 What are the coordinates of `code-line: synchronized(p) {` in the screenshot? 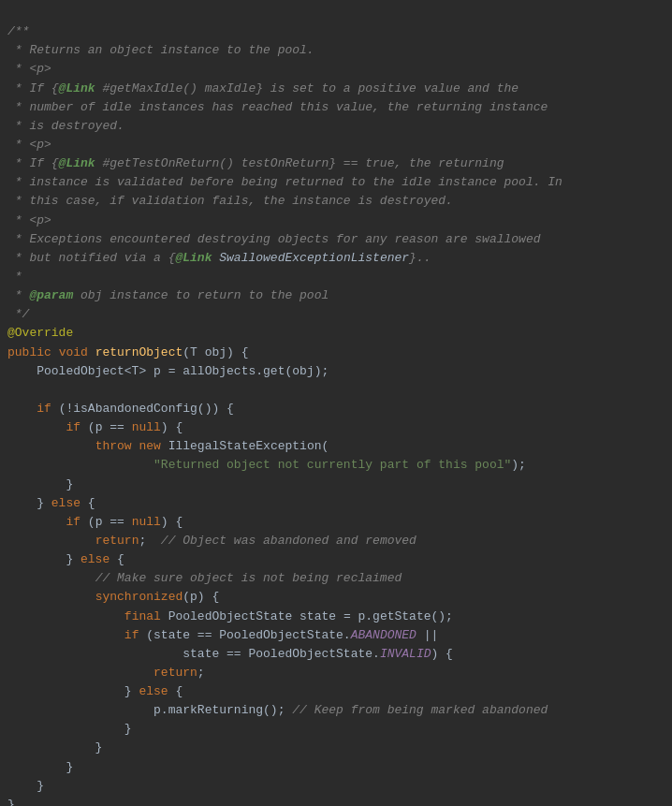 It's located at (336, 597).